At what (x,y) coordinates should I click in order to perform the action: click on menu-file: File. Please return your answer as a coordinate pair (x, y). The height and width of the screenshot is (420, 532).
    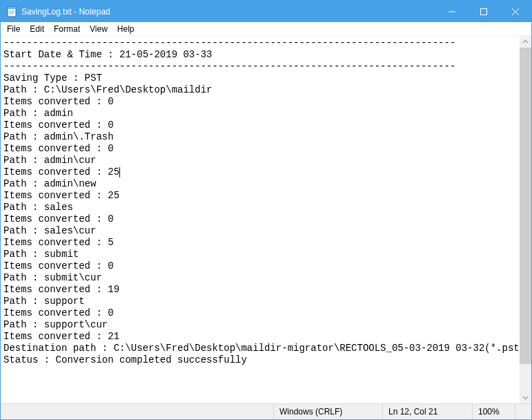
    Looking at the image, I should click on (14, 29).